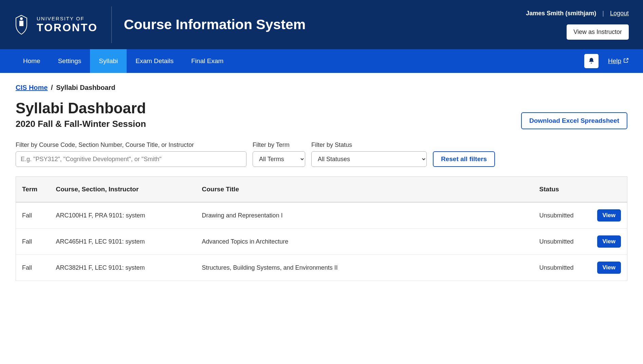  I want to click on external-link-icon, so click(626, 61).